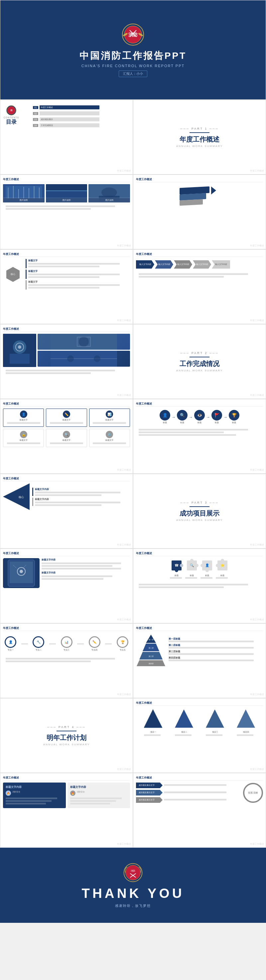 This screenshot has height=980, width=266. I want to click on info-box-2-text, so click(74, 275).